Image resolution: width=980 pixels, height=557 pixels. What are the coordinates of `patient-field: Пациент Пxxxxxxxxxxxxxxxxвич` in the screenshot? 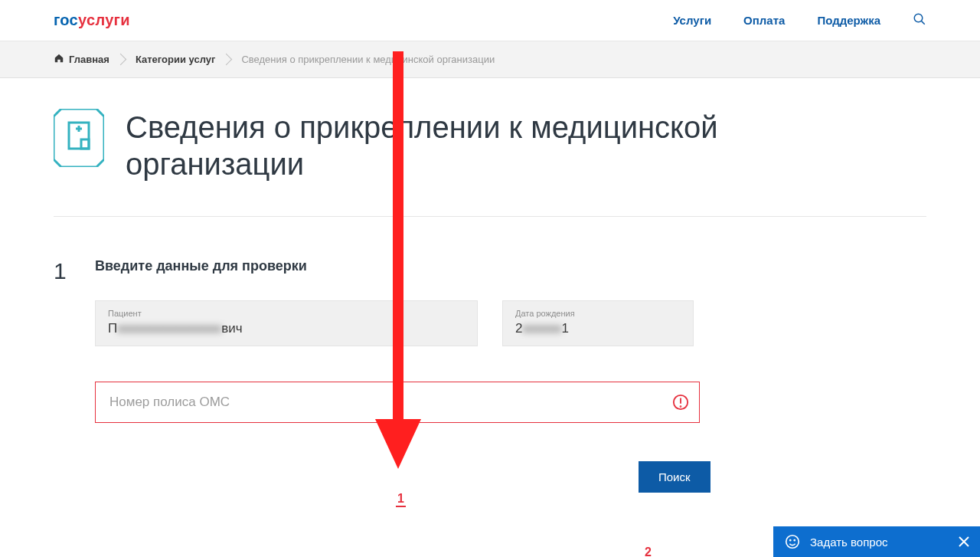 It's located at (286, 323).